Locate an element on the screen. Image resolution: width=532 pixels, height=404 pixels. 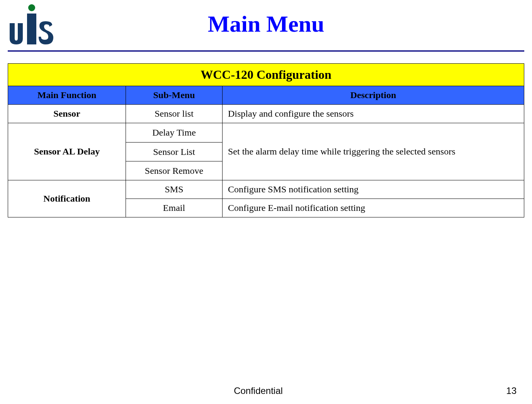
table-header-row: Main Function Sub-Menu Description is located at coordinates (266, 95).